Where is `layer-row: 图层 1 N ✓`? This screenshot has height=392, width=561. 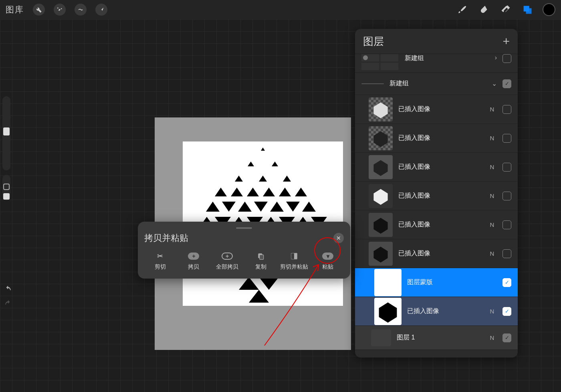
layer-row: 图层 1 N ✓ is located at coordinates (436, 338).